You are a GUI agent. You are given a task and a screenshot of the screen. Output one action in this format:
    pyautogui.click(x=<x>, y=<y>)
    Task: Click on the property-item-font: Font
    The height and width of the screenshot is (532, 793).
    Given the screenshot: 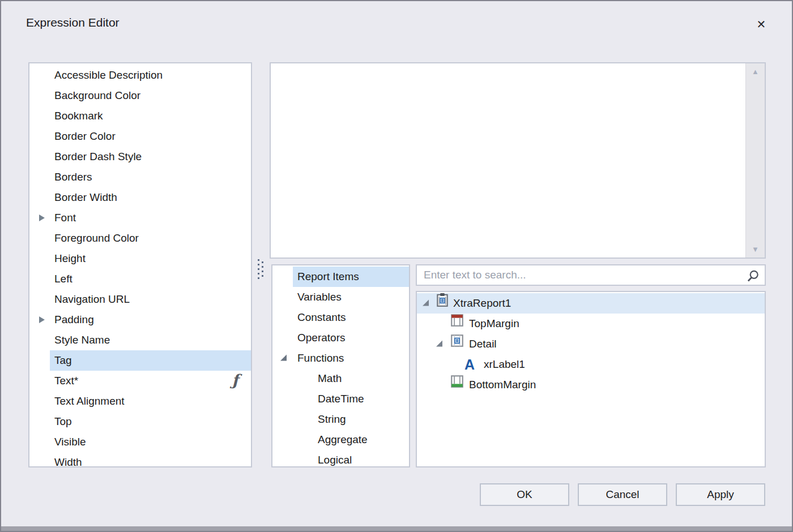 What is the action you would take?
    pyautogui.click(x=140, y=218)
    